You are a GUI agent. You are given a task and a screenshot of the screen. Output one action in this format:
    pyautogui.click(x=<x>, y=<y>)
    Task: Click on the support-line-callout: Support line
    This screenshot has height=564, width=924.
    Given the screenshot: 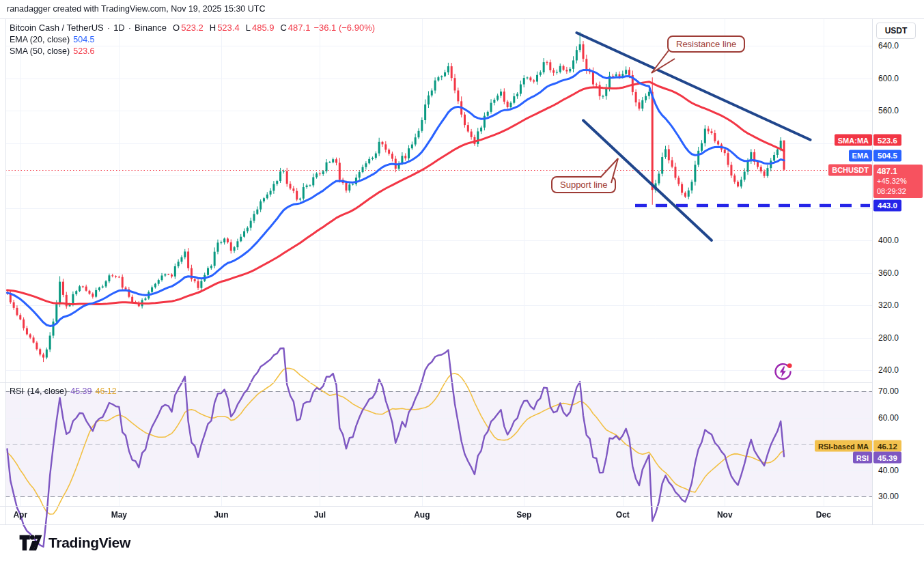 What is the action you would take?
    pyautogui.click(x=583, y=184)
    